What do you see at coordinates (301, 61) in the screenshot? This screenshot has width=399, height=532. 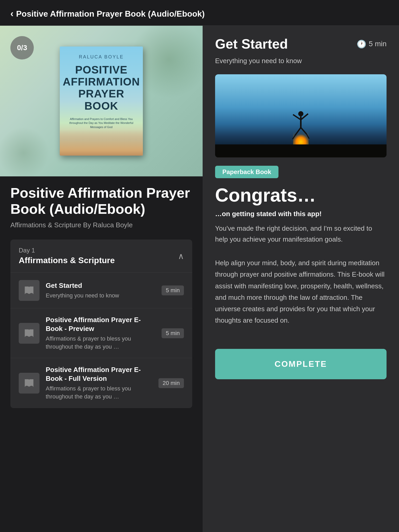 I see `section-subtitle: Everything you need to know` at bounding box center [301, 61].